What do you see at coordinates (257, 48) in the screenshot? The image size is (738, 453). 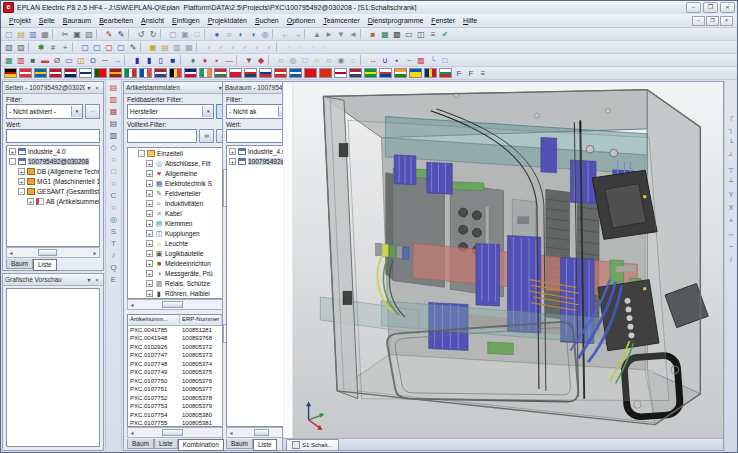 I see `disabled-e-icon: ▪` at bounding box center [257, 48].